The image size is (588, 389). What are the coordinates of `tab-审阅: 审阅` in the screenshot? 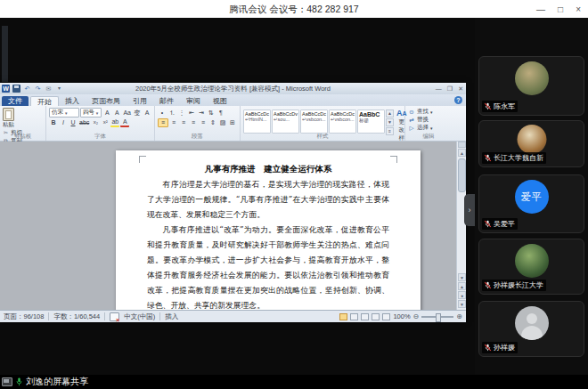 It's located at (193, 101).